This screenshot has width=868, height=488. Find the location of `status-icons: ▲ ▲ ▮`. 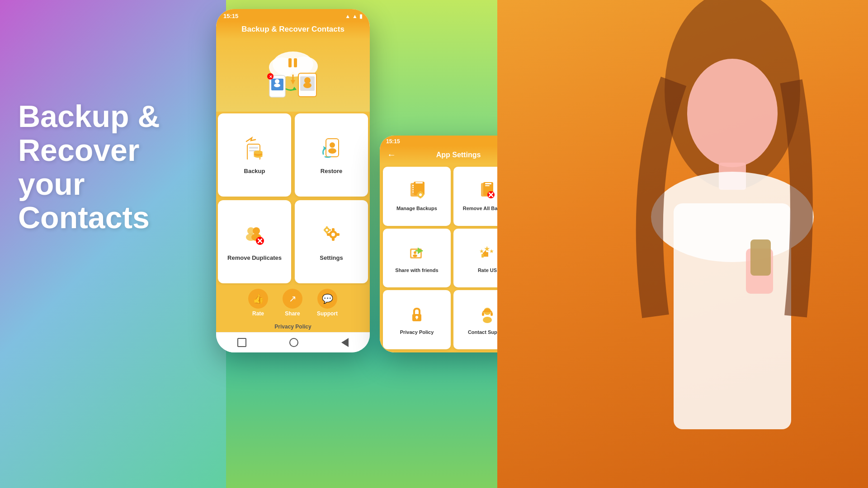

status-icons: ▲ ▲ ▮ is located at coordinates (354, 16).